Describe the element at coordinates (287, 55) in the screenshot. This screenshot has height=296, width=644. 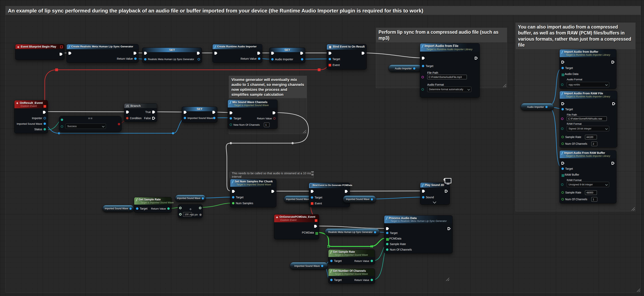
I see `node-set-audio-importer: SET Audio Importer` at that location.